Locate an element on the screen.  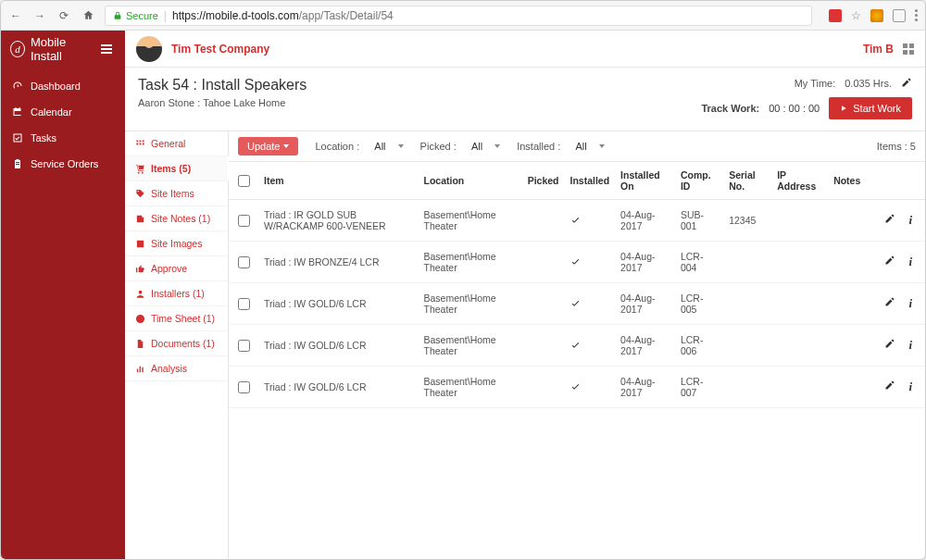
col-location: Location is located at coordinates (469, 181).